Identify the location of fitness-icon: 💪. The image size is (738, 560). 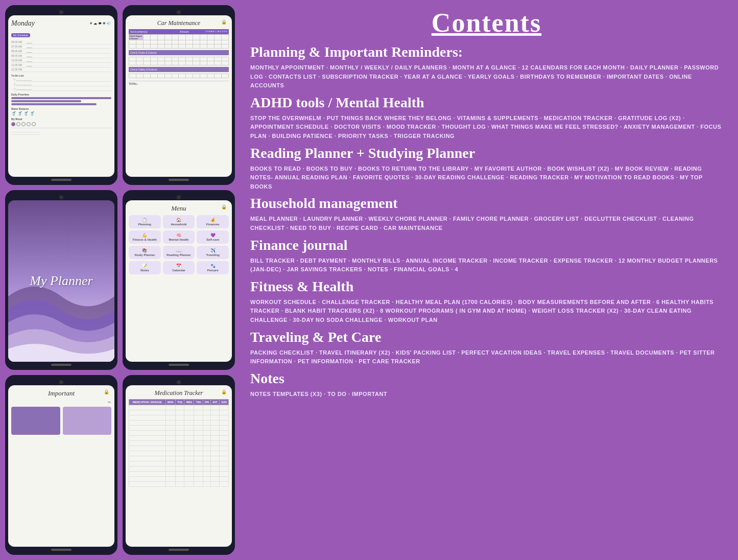
(145, 235).